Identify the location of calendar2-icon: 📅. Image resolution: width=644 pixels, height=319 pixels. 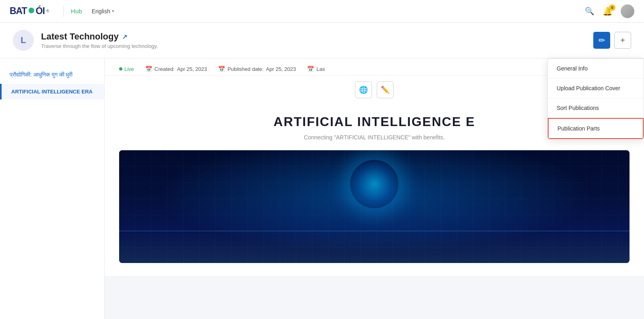
(221, 69).